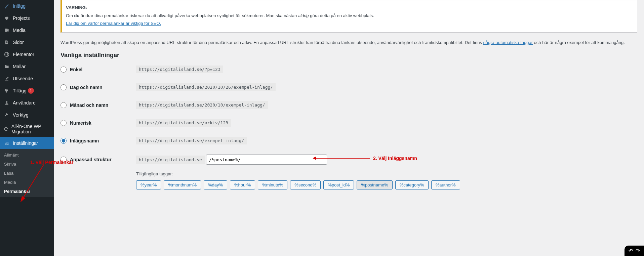 The image size is (644, 256). Describe the element at coordinates (6, 129) in the screenshot. I see `migration-icon` at that location.